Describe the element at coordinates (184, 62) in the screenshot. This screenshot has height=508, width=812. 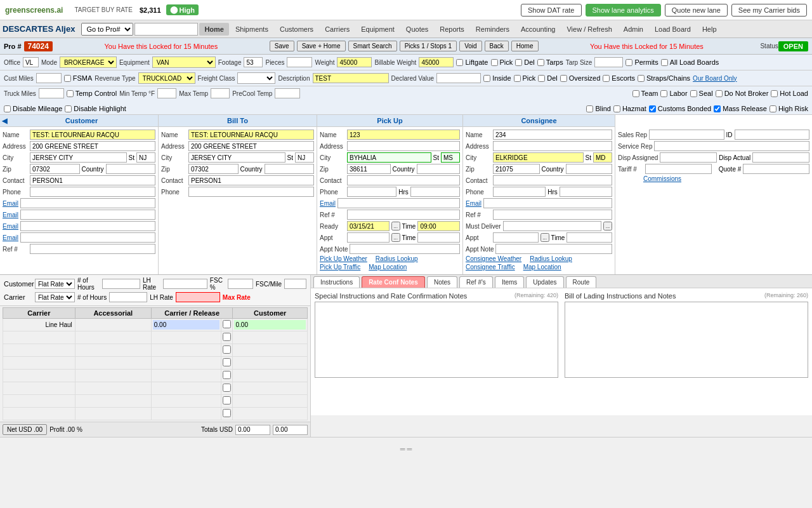
I see `equipment-select: VAN` at that location.